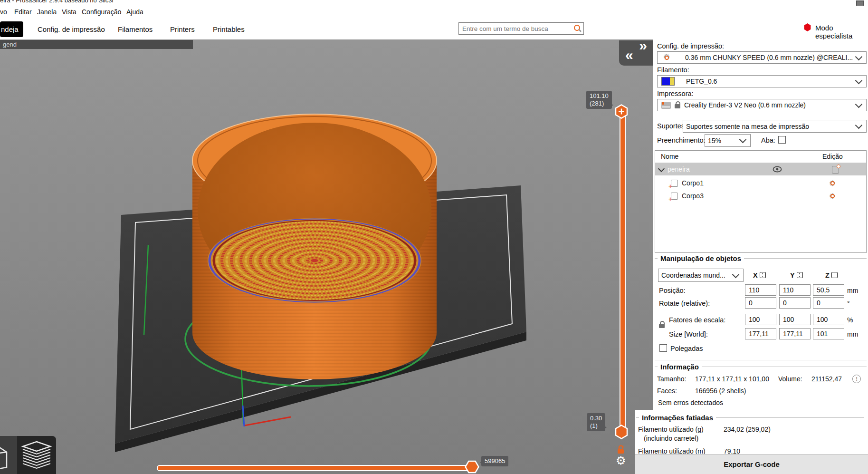 Image resolution: width=868 pixels, height=474 pixels. What do you see at coordinates (829, 303) in the screenshot?
I see `rotate-z-input` at bounding box center [829, 303].